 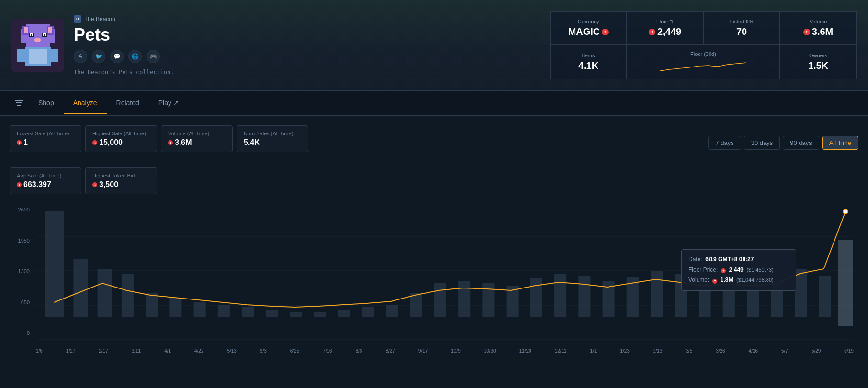 What do you see at coordinates (22, 271) in the screenshot?
I see `chart-y-axis: 2600 1950 1300 650 0` at bounding box center [22, 271].